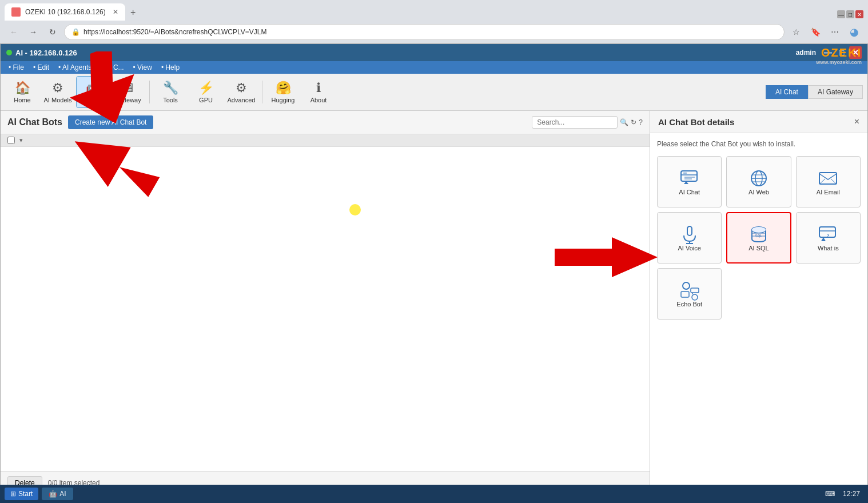 The width and height of the screenshot is (868, 503). What do you see at coordinates (16, 67) in the screenshot?
I see `menu-file: • File` at bounding box center [16, 67].